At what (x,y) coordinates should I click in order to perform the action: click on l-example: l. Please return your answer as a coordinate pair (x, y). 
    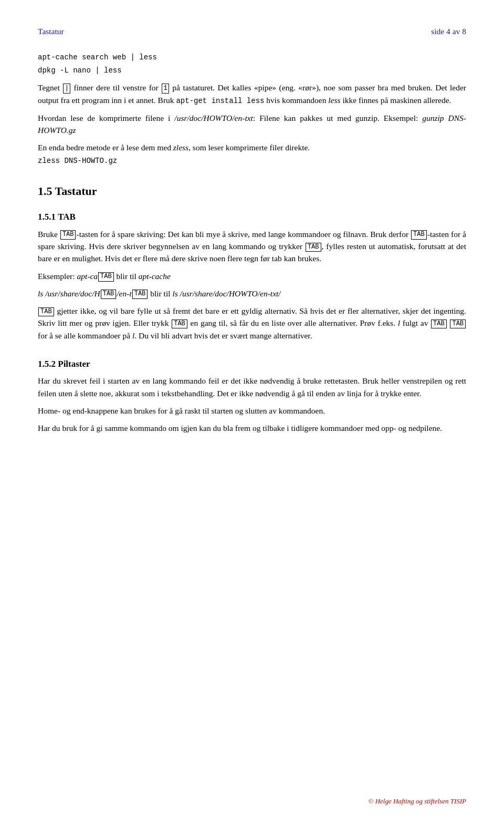
    Looking at the image, I should click on (399, 323).